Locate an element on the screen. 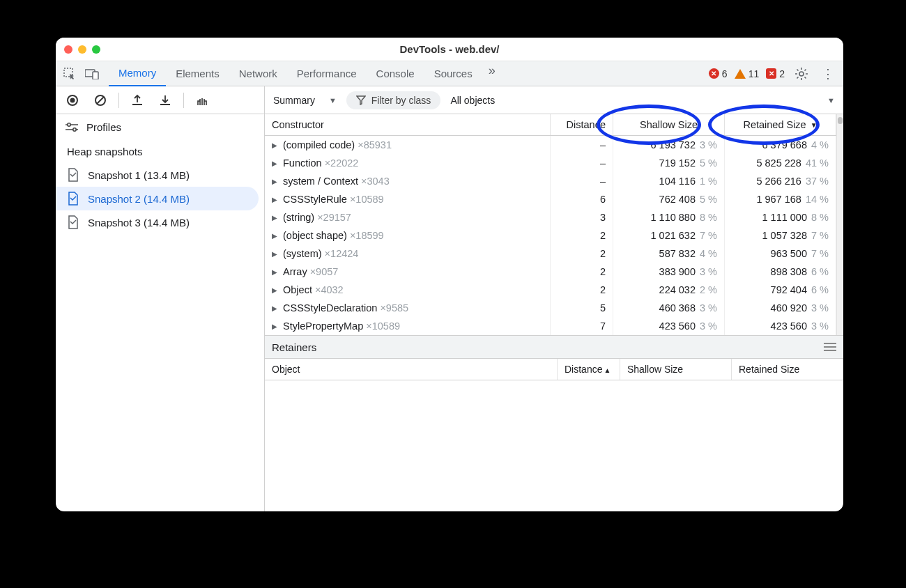 The width and height of the screenshot is (906, 588). table-row: ▶ (system) ×124242587 8324 %963 5007 % is located at coordinates (551, 254).